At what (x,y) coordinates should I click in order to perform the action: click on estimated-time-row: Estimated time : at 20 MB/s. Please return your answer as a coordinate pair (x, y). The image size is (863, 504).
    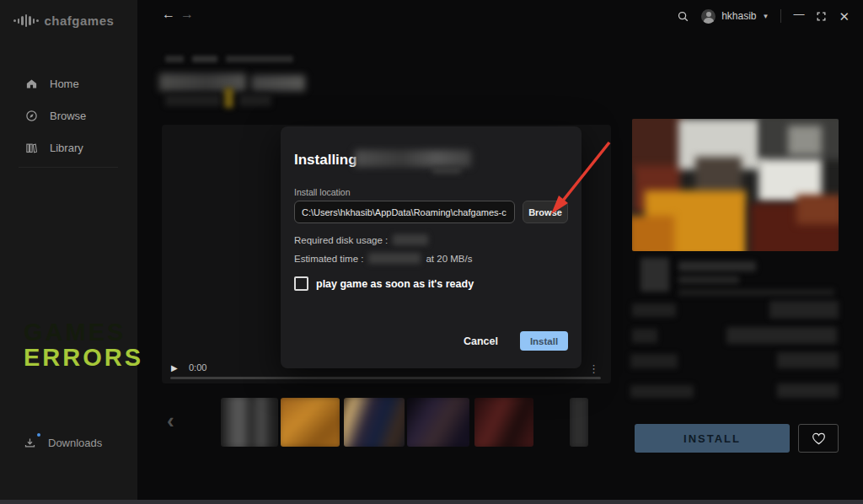
    Looking at the image, I should click on (383, 258).